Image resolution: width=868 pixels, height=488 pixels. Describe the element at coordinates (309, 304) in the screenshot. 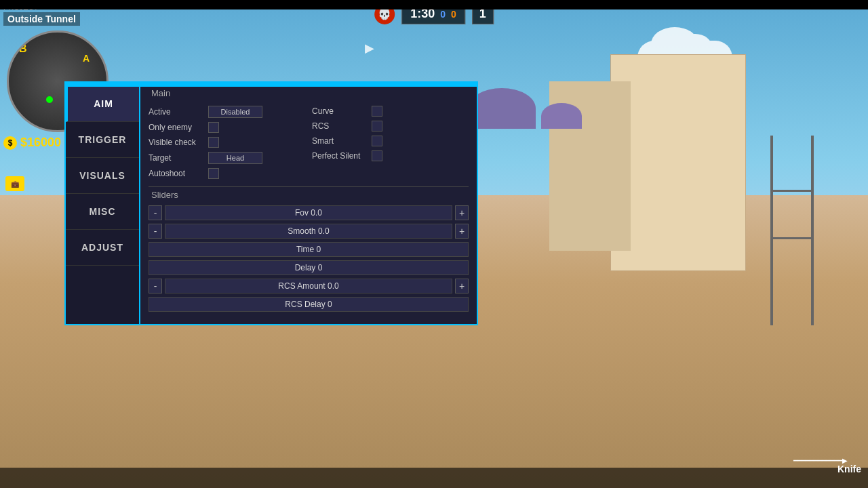

I see `rcs-delay-slider-track: RCS Delay 0` at that location.